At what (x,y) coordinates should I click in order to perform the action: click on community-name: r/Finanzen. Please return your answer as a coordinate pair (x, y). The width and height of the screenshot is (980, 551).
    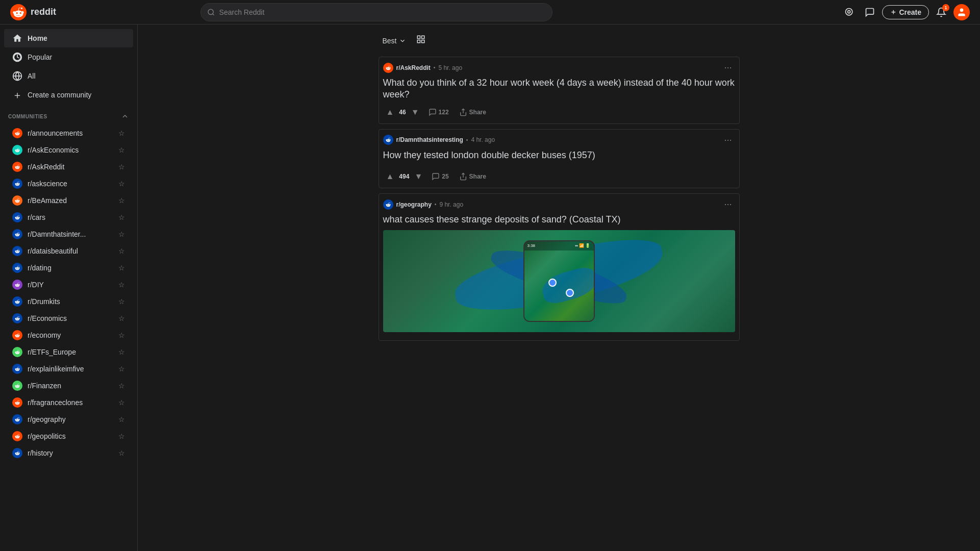
    Looking at the image, I should click on (70, 386).